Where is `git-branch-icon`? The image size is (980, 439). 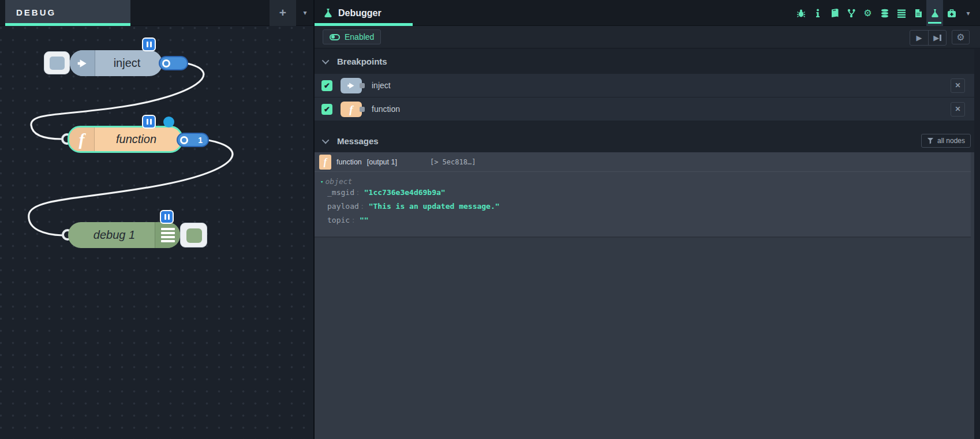 git-branch-icon is located at coordinates (851, 13).